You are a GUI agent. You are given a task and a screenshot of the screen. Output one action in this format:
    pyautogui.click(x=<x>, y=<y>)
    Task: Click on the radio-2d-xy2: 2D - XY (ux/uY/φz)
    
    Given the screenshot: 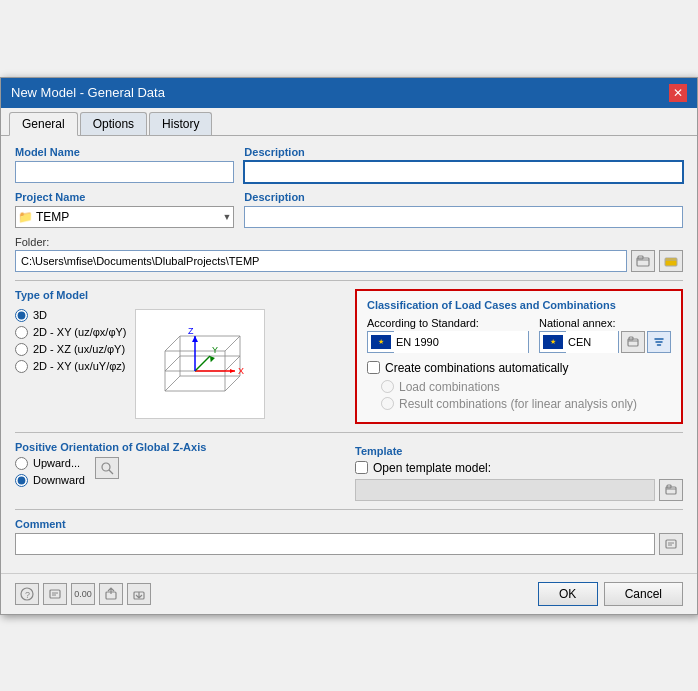 What is the action you would take?
    pyautogui.click(x=71, y=366)
    